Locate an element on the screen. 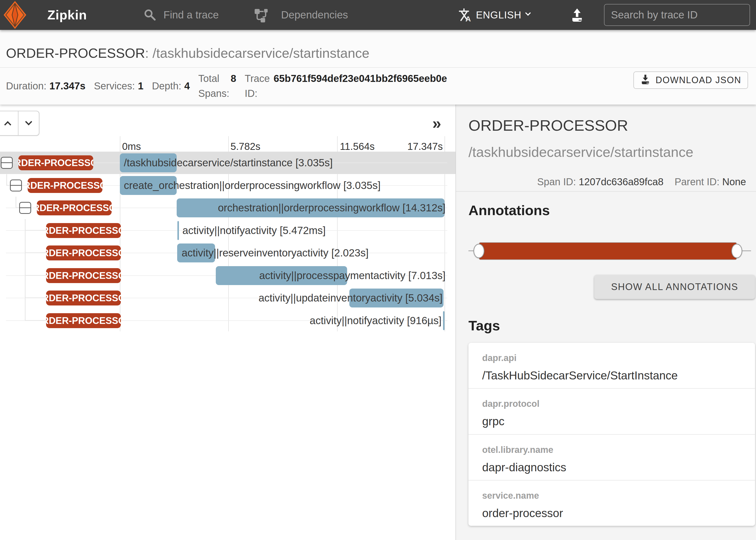  page-title-path: /taskhubsidecarservice/startinstance is located at coordinates (261, 53).